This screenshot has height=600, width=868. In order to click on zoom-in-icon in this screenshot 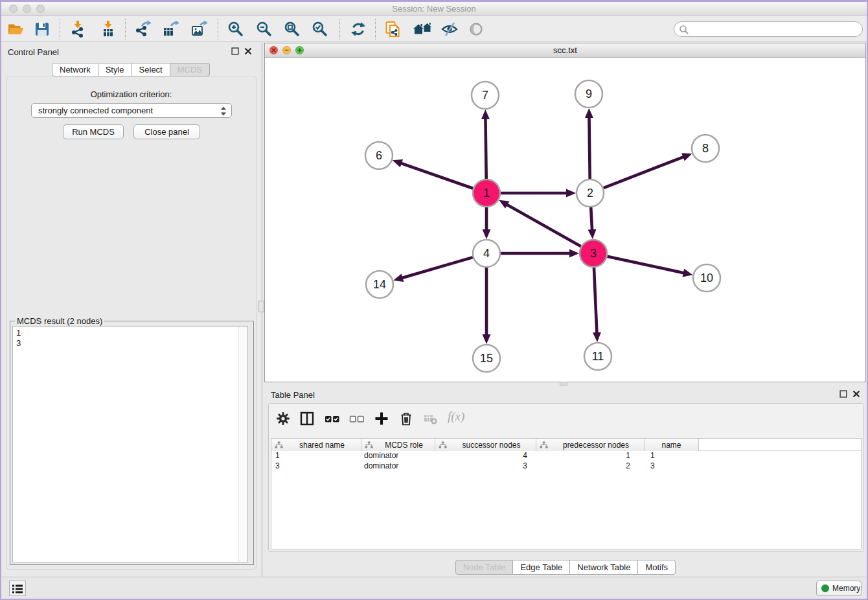, I will do `click(236, 29)`.